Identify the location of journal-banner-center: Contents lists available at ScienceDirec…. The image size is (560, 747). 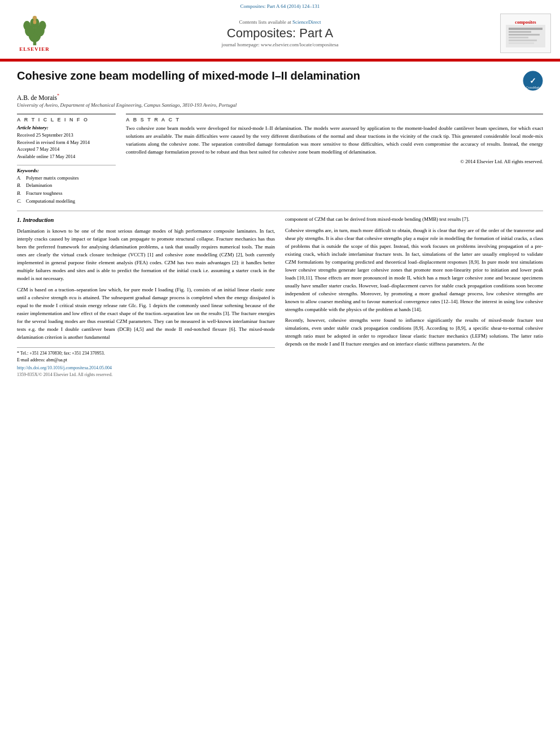
(280, 33).